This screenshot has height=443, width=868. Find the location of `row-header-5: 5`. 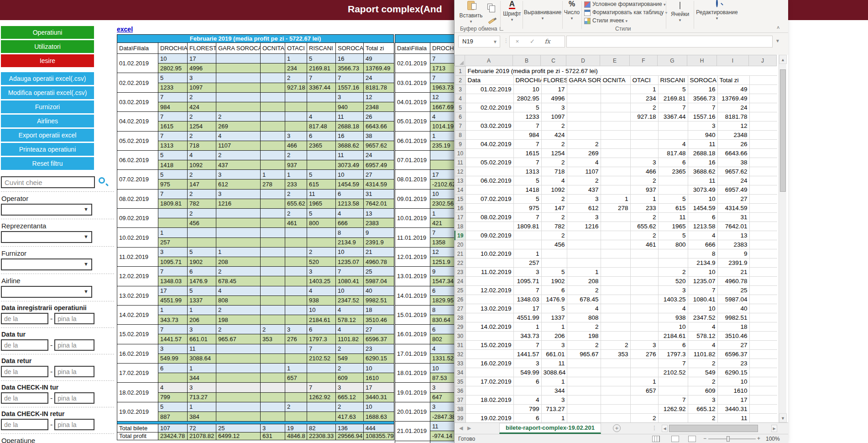

row-header-5: 5 is located at coordinates (460, 108).